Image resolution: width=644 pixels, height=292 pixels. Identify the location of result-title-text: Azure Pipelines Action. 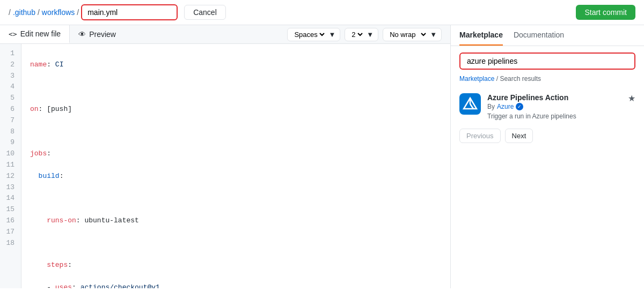
(528, 98).